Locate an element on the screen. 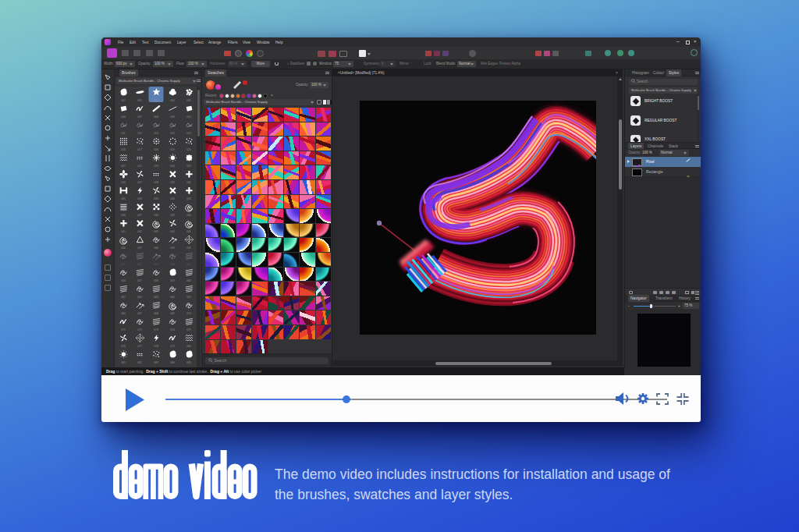 Image resolution: width=799 pixels, height=532 pixels. svg-text: 056 is located at coordinates (123, 281).